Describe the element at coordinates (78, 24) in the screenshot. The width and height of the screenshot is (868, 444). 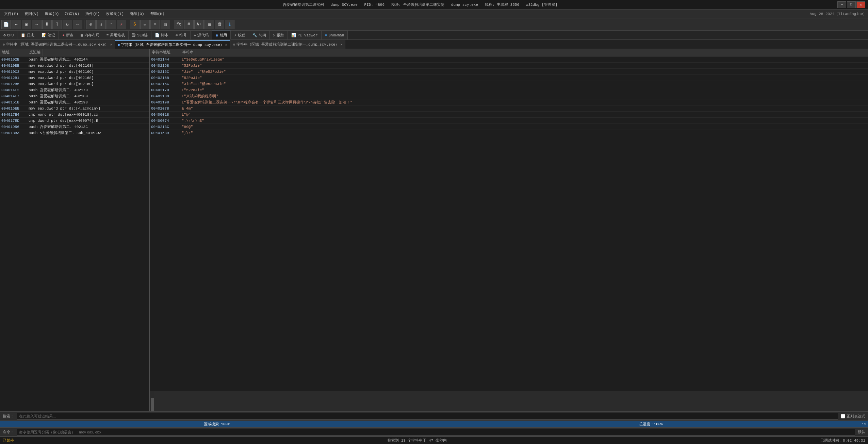
I see `tb-stop: ⇨` at that location.